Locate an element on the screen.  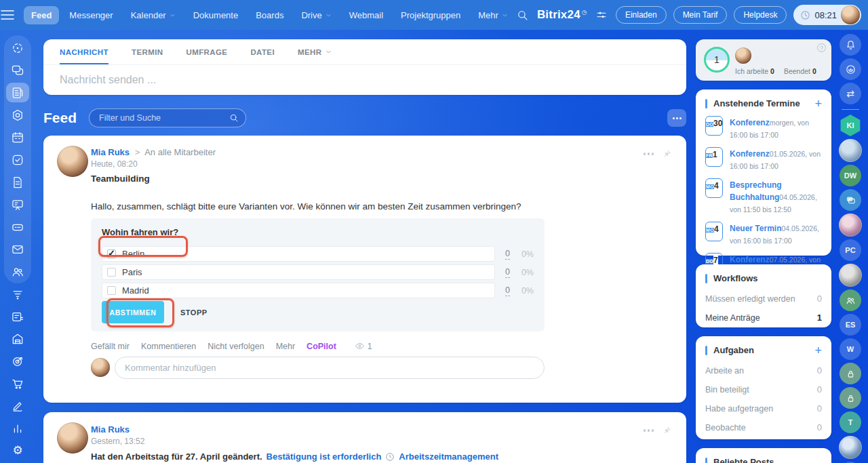
task-row-watching: Beobachte0 is located at coordinates (764, 428).